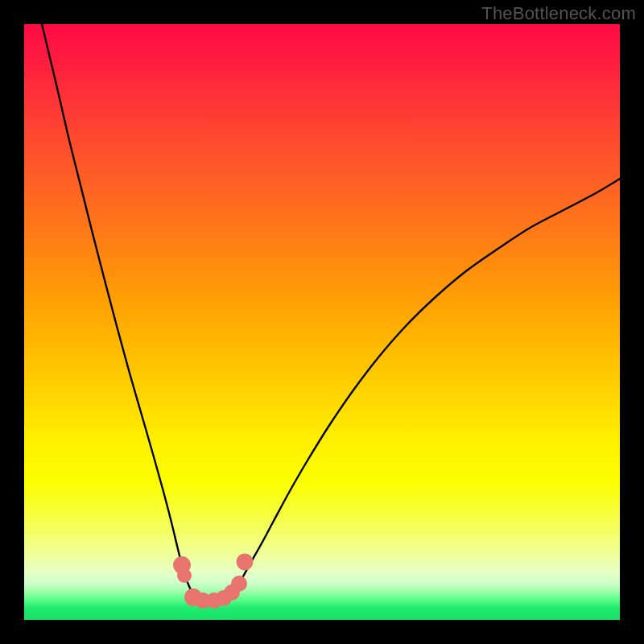 This screenshot has height=644, width=644. I want to click on curve-markers, so click(213, 581).